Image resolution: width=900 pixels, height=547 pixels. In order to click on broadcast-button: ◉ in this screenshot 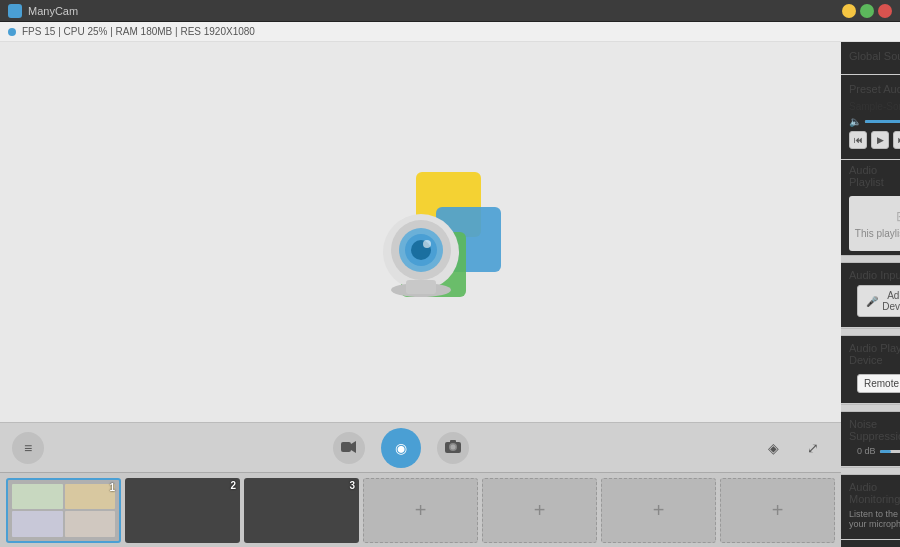, I will do `click(401, 448)`.